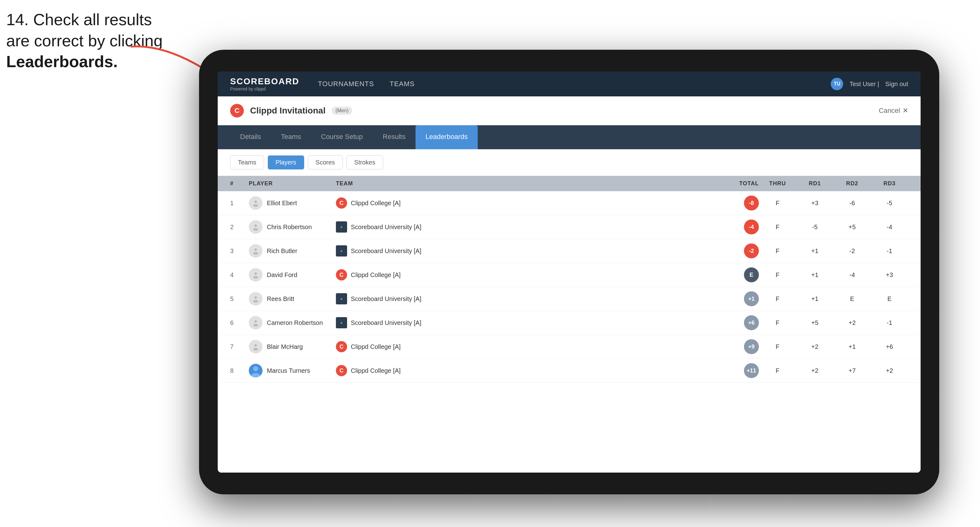 This screenshot has width=980, height=527. I want to click on col-total: TOTAL, so click(737, 183).